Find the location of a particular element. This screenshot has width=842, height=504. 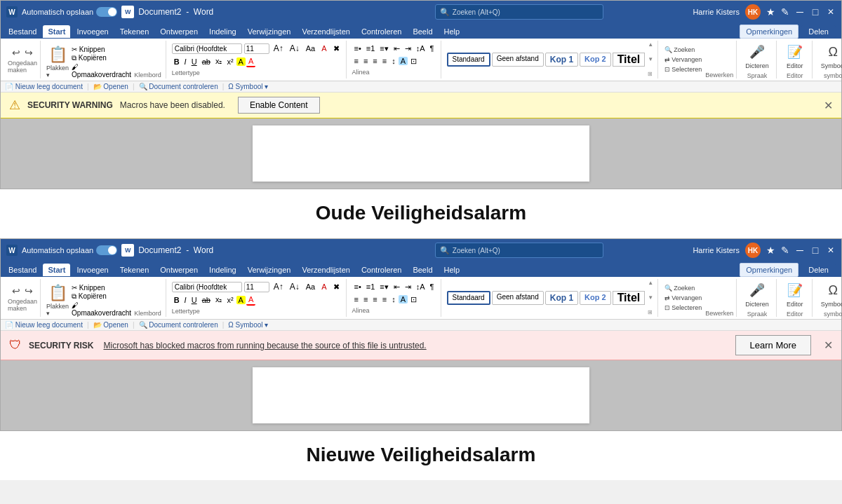

bsymbool-link: Ω Symbool ▾ is located at coordinates (248, 325).